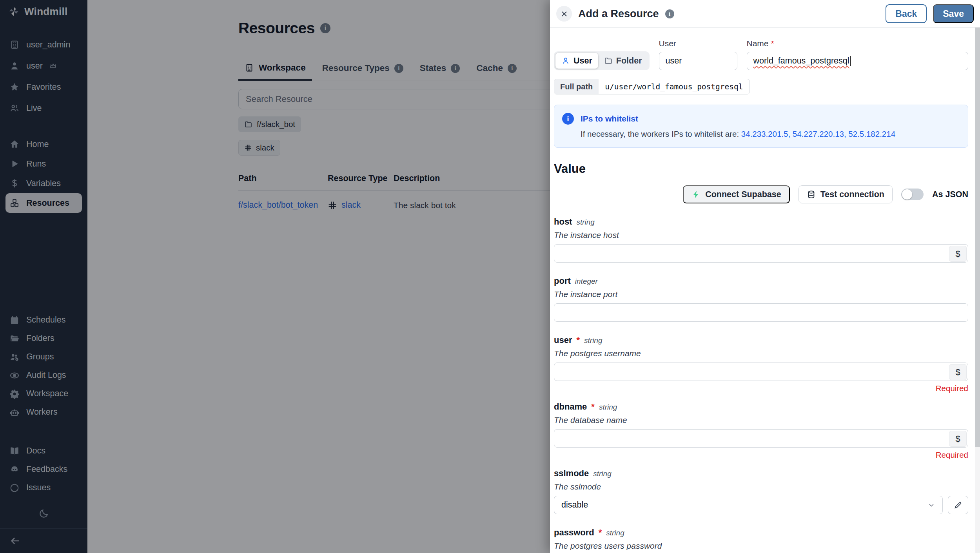 This screenshot has height=553, width=980. What do you see at coordinates (761, 235) in the screenshot?
I see `field-description: The instance host` at bounding box center [761, 235].